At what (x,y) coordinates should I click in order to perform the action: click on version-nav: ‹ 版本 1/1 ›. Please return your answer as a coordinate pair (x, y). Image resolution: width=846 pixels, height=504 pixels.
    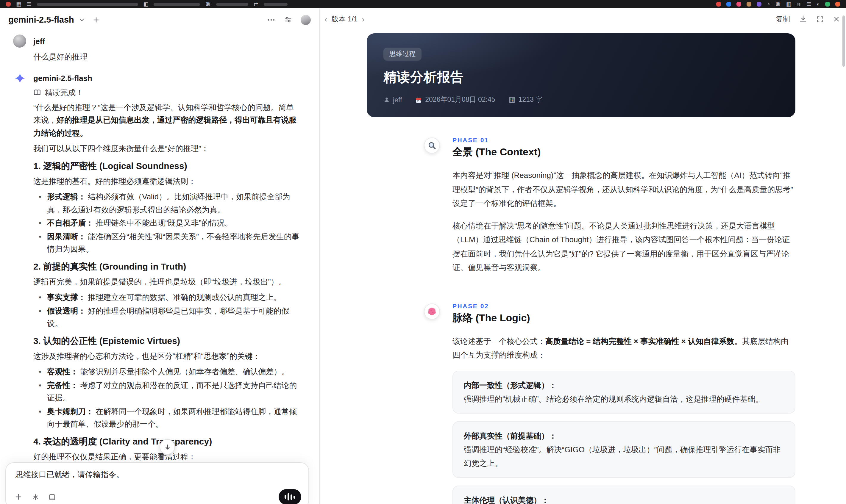
    Looking at the image, I should click on (345, 19).